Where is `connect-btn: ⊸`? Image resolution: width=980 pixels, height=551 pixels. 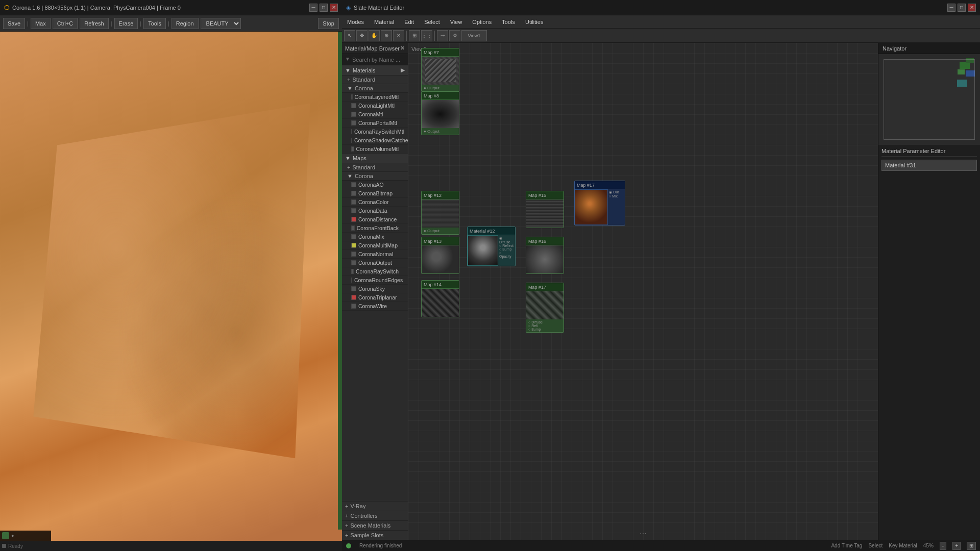 connect-btn: ⊸ is located at coordinates (443, 36).